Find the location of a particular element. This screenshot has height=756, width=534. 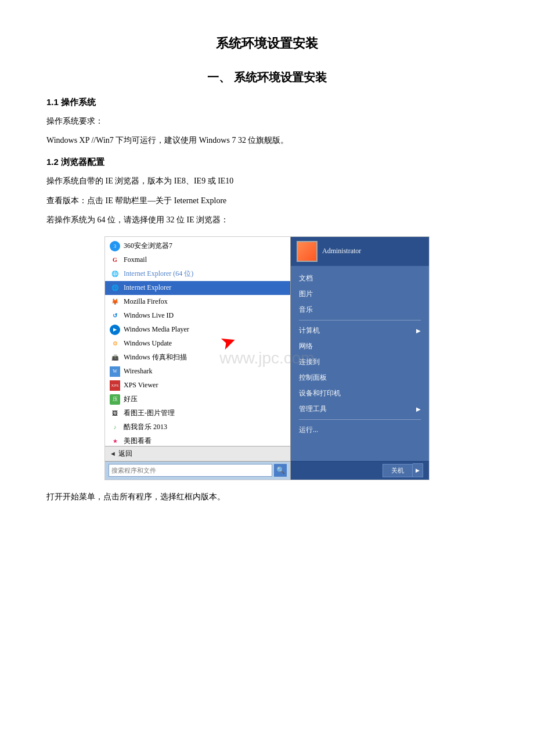

search-icon: 🔍 is located at coordinates (281, 470).